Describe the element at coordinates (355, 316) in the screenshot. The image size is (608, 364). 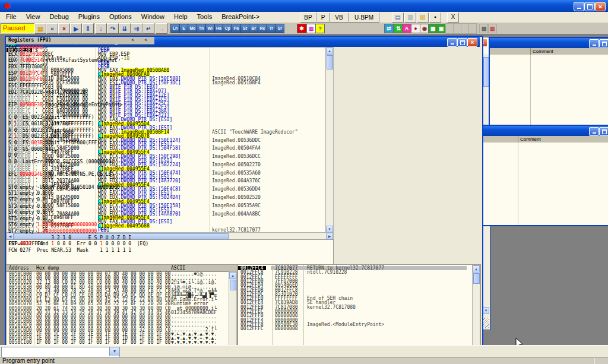
I see `stack-row: 0012FFF000000000` at that location.